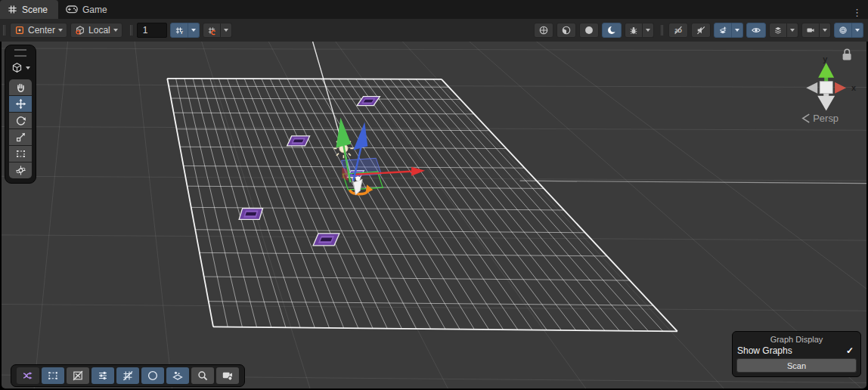  What do you see at coordinates (778, 30) in the screenshot?
I see `layers-button` at bounding box center [778, 30].